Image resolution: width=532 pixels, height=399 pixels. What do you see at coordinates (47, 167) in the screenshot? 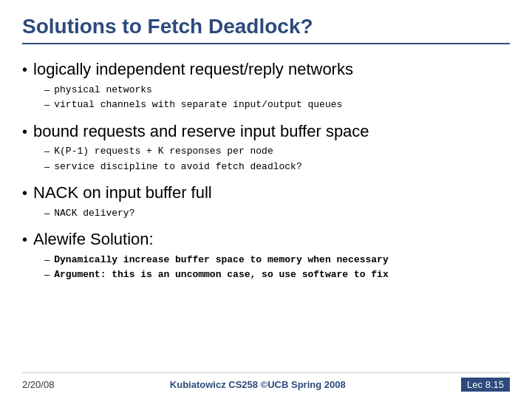
I see `sub-dash-2b: –` at bounding box center [47, 167].